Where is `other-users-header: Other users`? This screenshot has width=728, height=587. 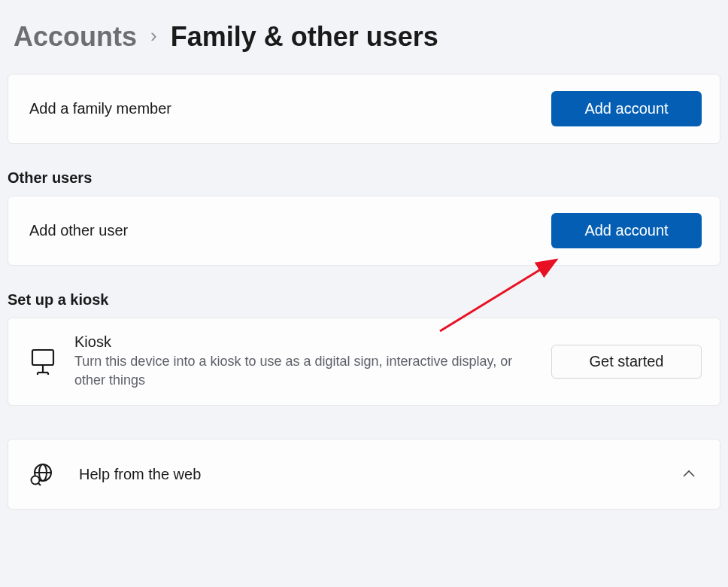
other-users-header: Other users is located at coordinates (364, 170).